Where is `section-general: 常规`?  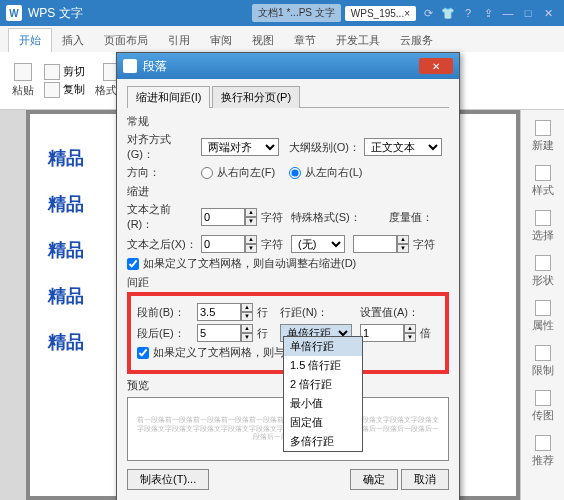 section-general: 常规 is located at coordinates (288, 122).